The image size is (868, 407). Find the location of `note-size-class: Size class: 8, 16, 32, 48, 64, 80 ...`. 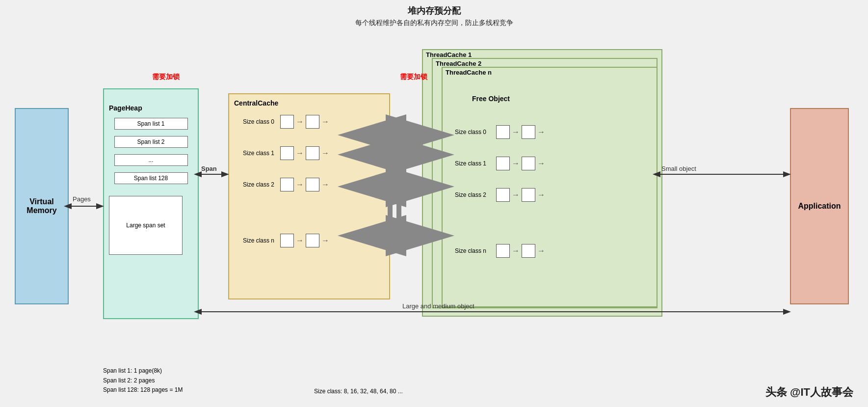

note-size-class: Size class: 8, 16, 32, 48, 64, 80 ... is located at coordinates (358, 391).